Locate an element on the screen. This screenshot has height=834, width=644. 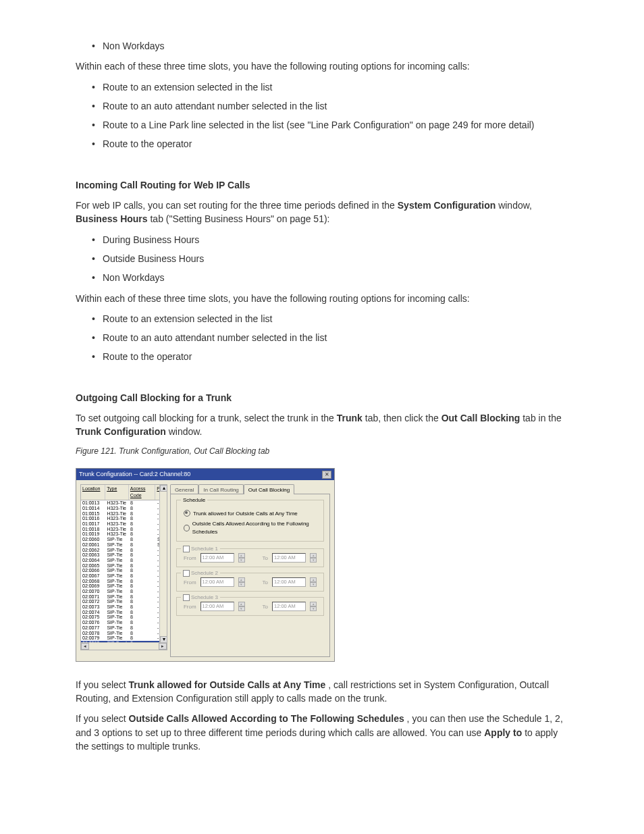
vertical-scrollbar: ▴ ▾ is located at coordinates (163, 564).